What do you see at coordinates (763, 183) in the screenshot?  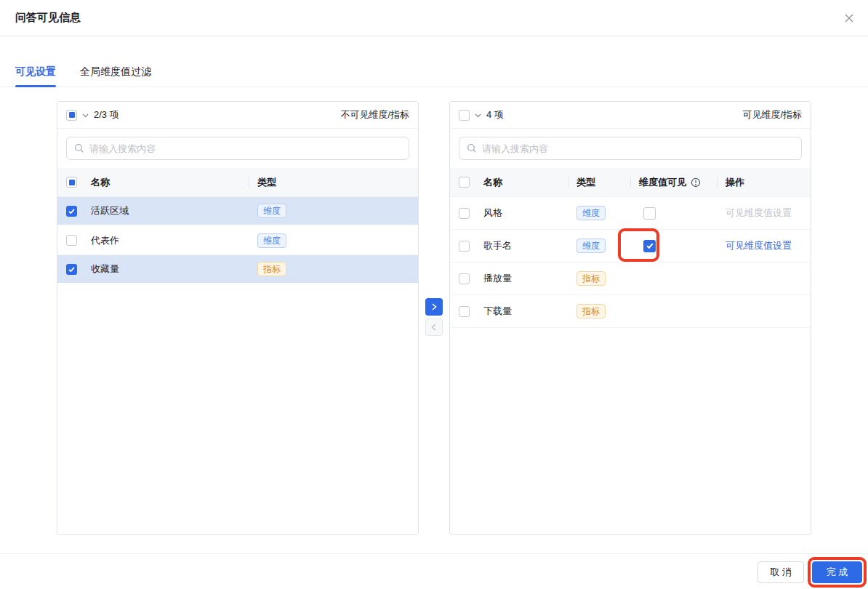 I see `column-header-action: 操作` at bounding box center [763, 183].